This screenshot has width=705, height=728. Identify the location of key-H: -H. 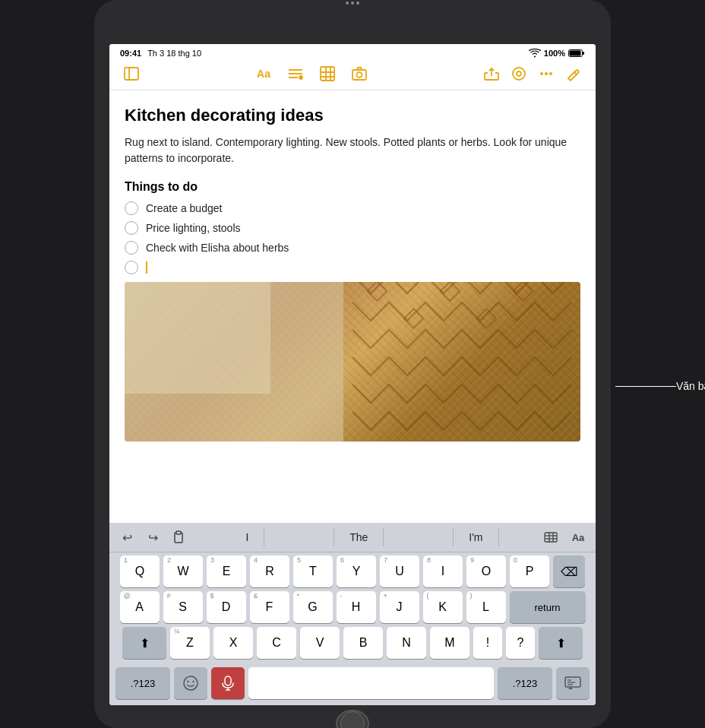
(356, 607).